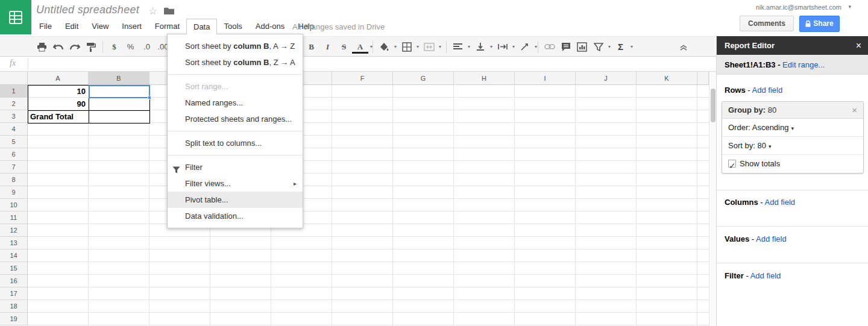 This screenshot has height=326, width=868. Describe the element at coordinates (149, 98) in the screenshot. I see `fill-handle` at that location.